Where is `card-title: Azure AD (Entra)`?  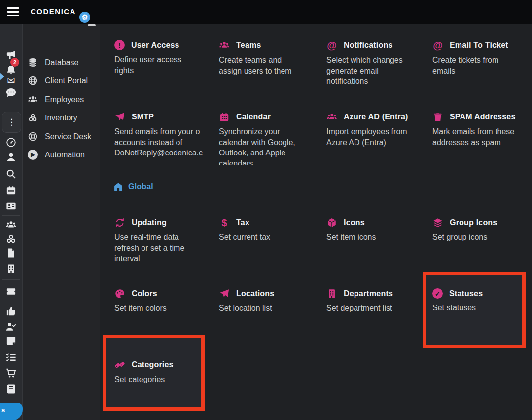
card-title: Azure AD (Entra) is located at coordinates (376, 117).